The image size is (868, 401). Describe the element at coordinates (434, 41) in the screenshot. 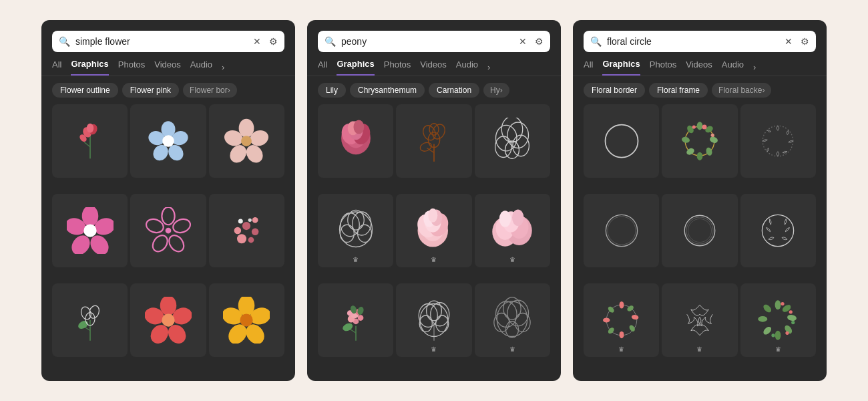

I see `search-bar-2: 🔍 ✕ ⚙` at that location.